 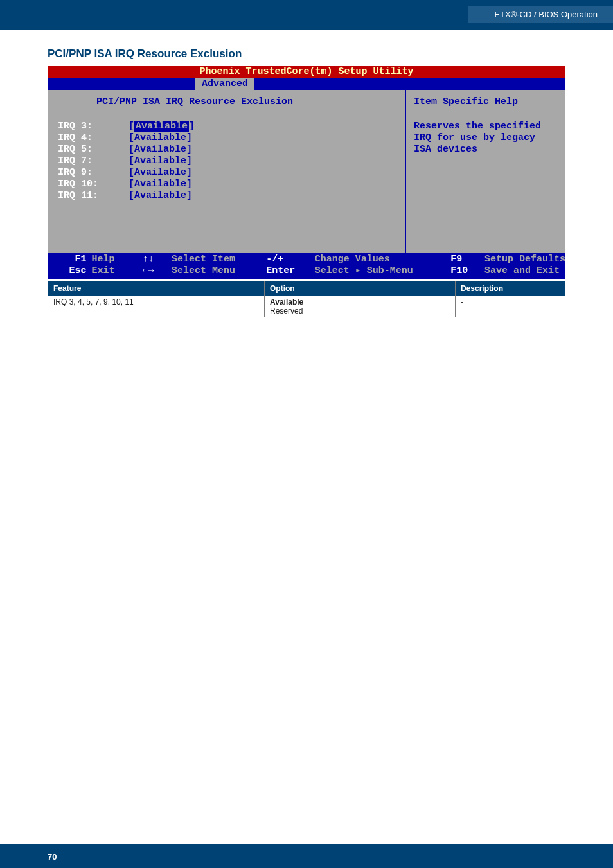 I want to click on cell-option: AvailableReserved, so click(x=360, y=307).